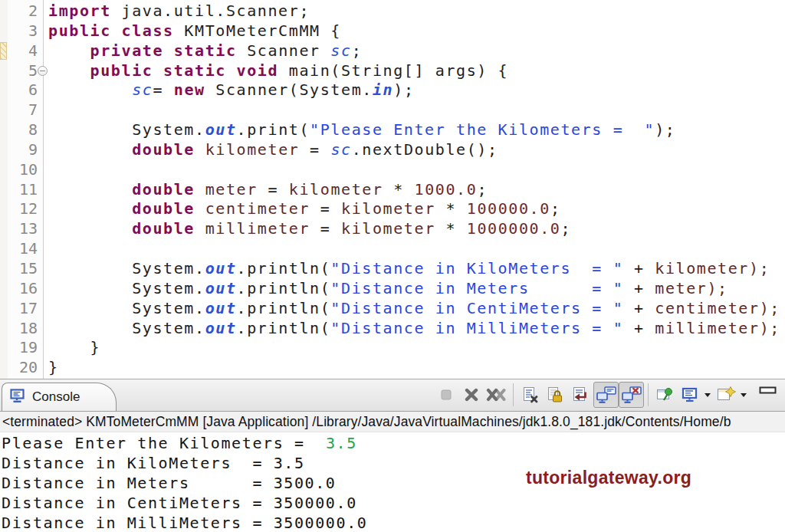 Image resolution: width=785 pixels, height=532 pixels. Describe the element at coordinates (690, 396) in the screenshot. I see `display-console-icon` at that location.